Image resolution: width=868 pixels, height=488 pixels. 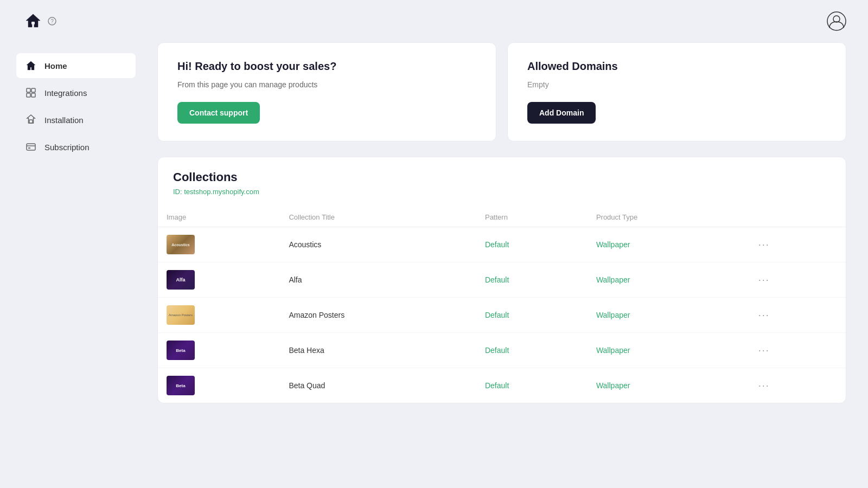 What do you see at coordinates (31, 66) in the screenshot?
I see `home-icon` at bounding box center [31, 66].